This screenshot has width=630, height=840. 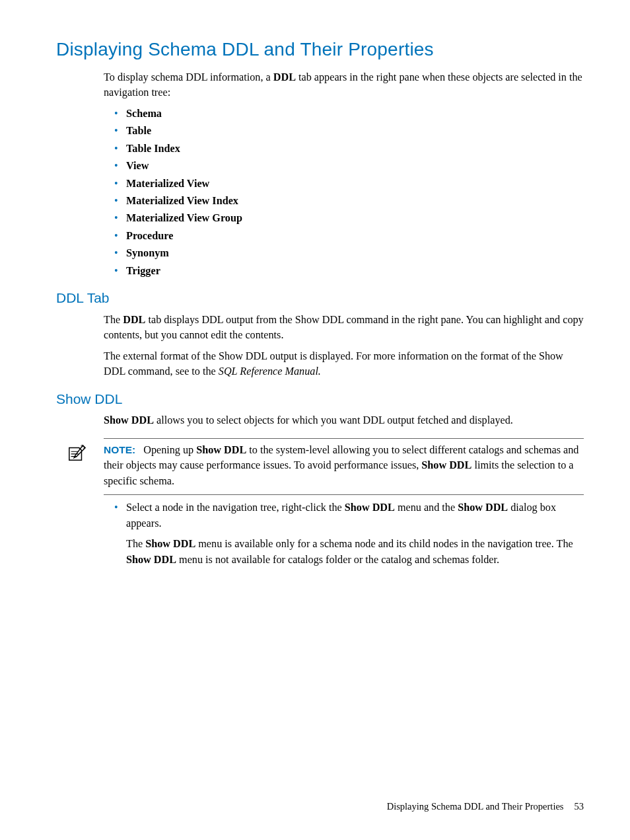 I want to click on list-item-label: Schema, so click(x=144, y=114).